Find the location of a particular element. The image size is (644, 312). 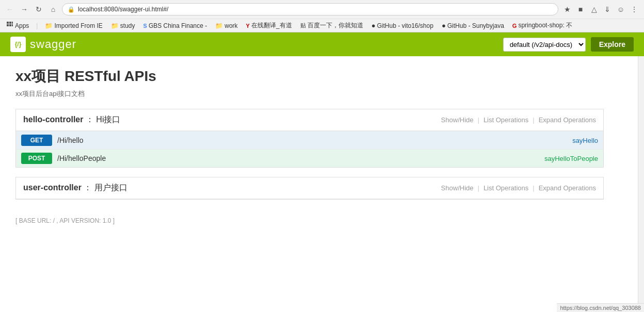

action-sep-1: | is located at coordinates (478, 120).